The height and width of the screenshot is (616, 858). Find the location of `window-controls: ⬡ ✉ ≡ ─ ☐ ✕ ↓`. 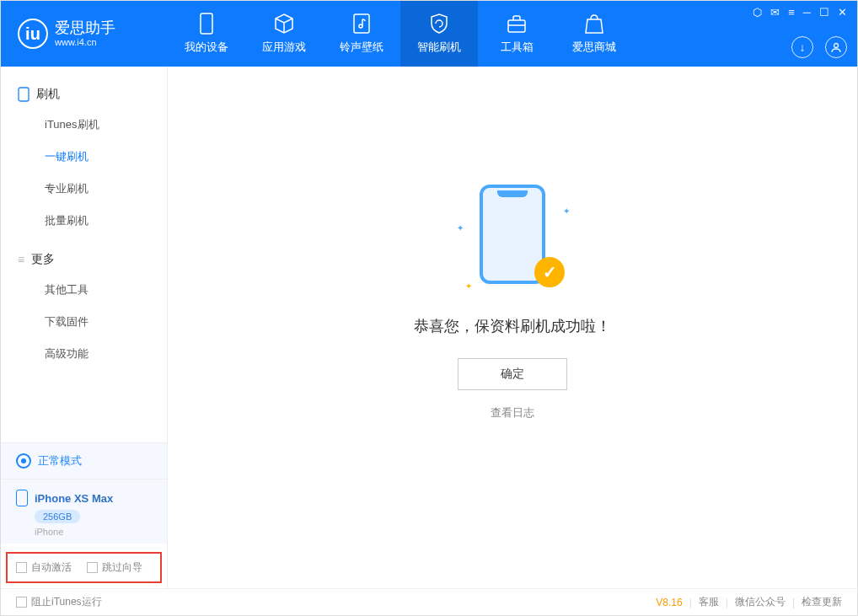

window-controls: ⬡ ✉ ≡ ─ ☐ ✕ ↓ is located at coordinates (805, 34).